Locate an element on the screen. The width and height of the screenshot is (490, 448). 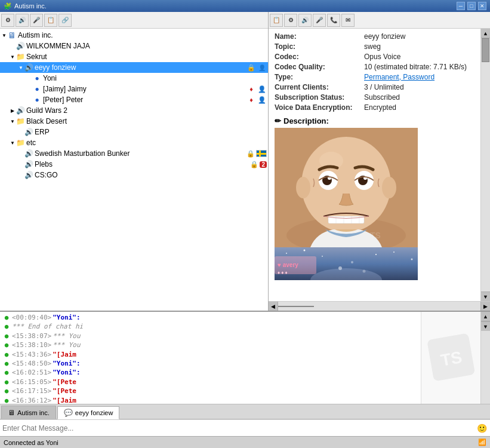
channel-icon-eeyy: 🔊 is located at coordinates (29, 67).